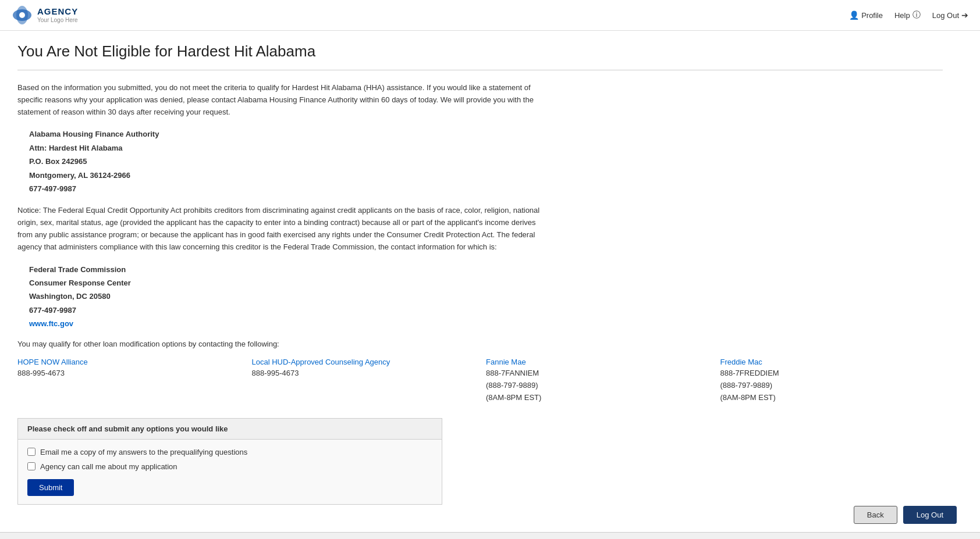 This screenshot has height=539, width=980. Describe the element at coordinates (31, 452) in the screenshot. I see `email-checkbox` at that location.